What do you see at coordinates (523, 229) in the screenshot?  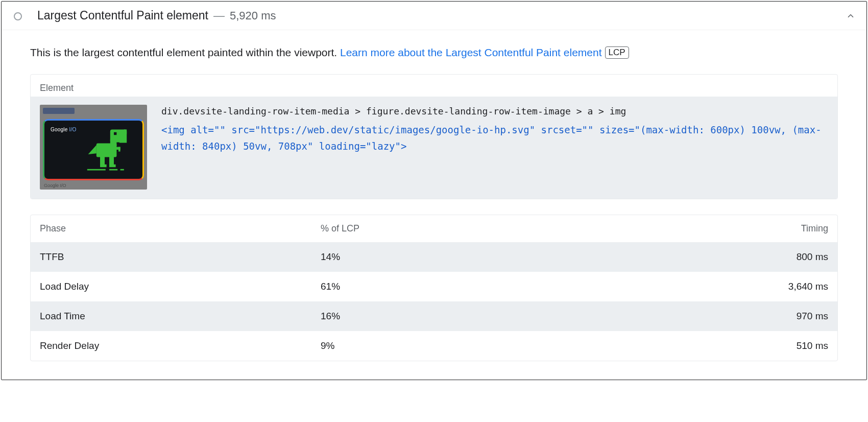 I see `col-header-pct: % of LCP` at bounding box center [523, 229].